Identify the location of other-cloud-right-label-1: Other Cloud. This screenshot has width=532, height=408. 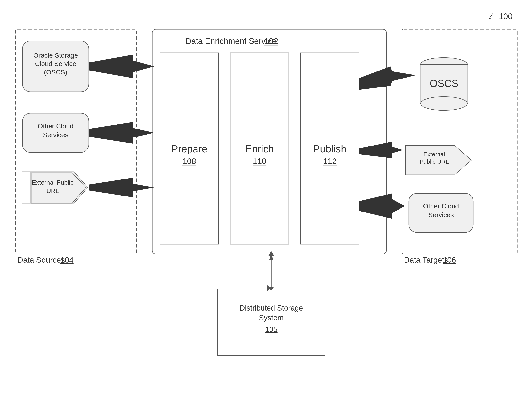
(441, 206).